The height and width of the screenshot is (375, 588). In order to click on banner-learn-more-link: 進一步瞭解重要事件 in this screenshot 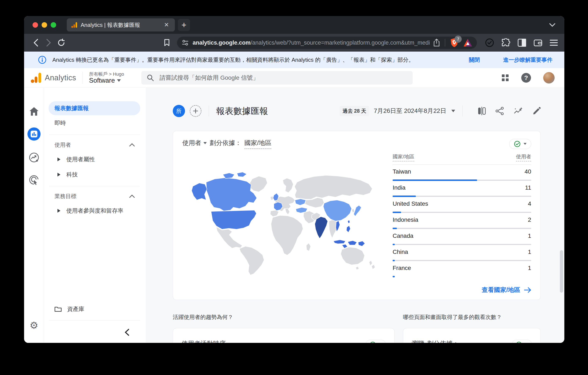, I will do `click(528, 60)`.